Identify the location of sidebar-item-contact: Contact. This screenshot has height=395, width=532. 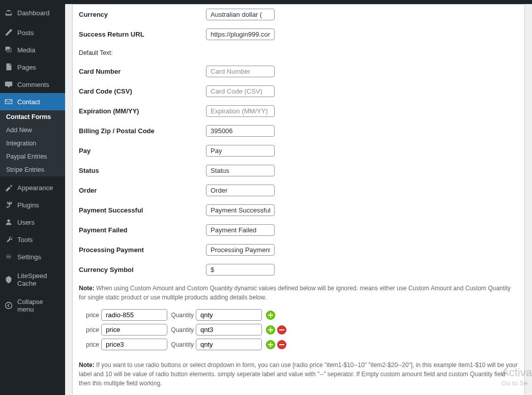
(33, 102).